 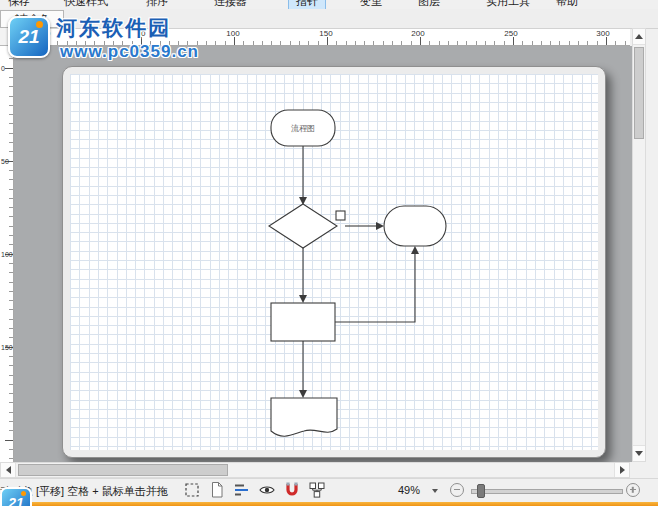 What do you see at coordinates (267, 490) in the screenshot?
I see `visibility-eye-icon` at bounding box center [267, 490].